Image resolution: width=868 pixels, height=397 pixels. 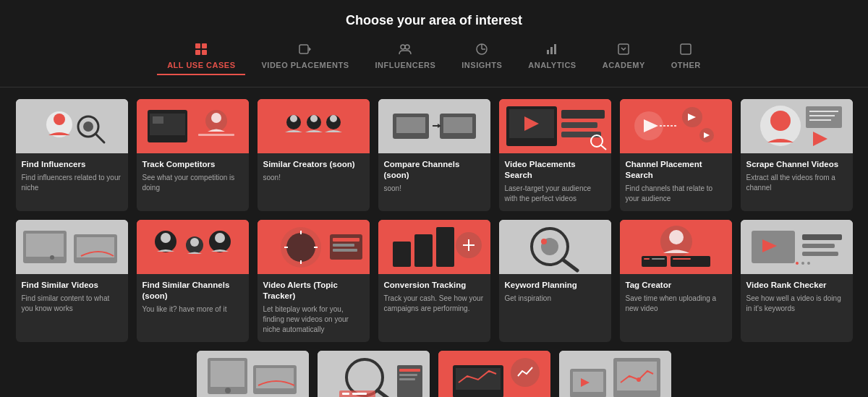 I want to click on card-title: Tag Creator, so click(x=676, y=285).